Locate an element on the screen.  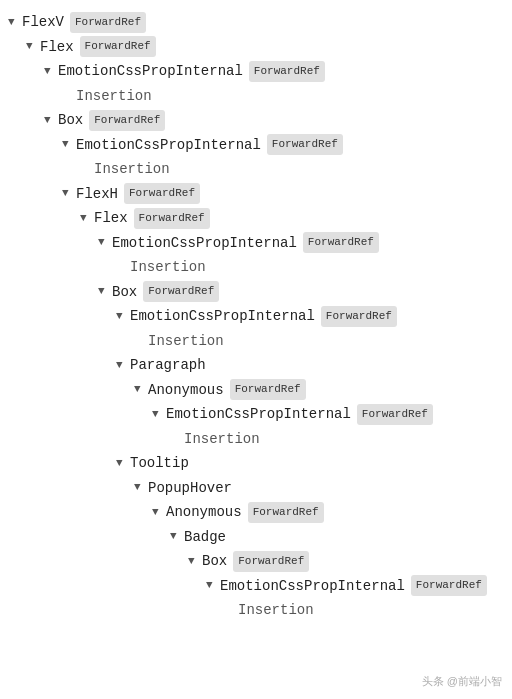
tree-node: ▼FlexVForwardRef is located at coordinates (256, 22).